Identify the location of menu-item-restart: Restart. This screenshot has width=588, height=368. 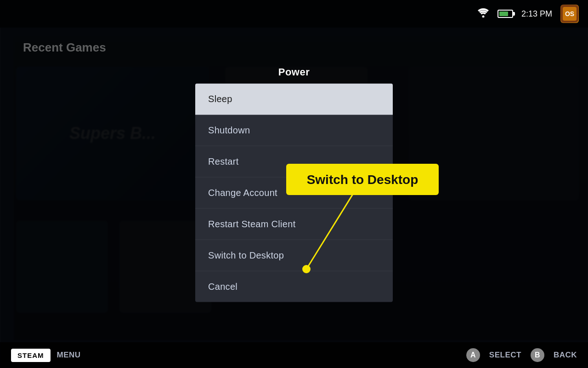
(294, 162).